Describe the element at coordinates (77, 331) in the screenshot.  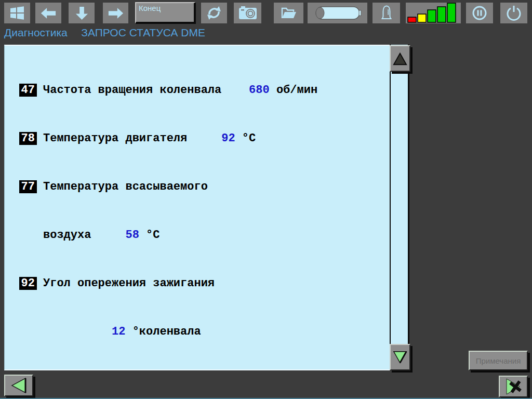
I see `reading-label` at that location.